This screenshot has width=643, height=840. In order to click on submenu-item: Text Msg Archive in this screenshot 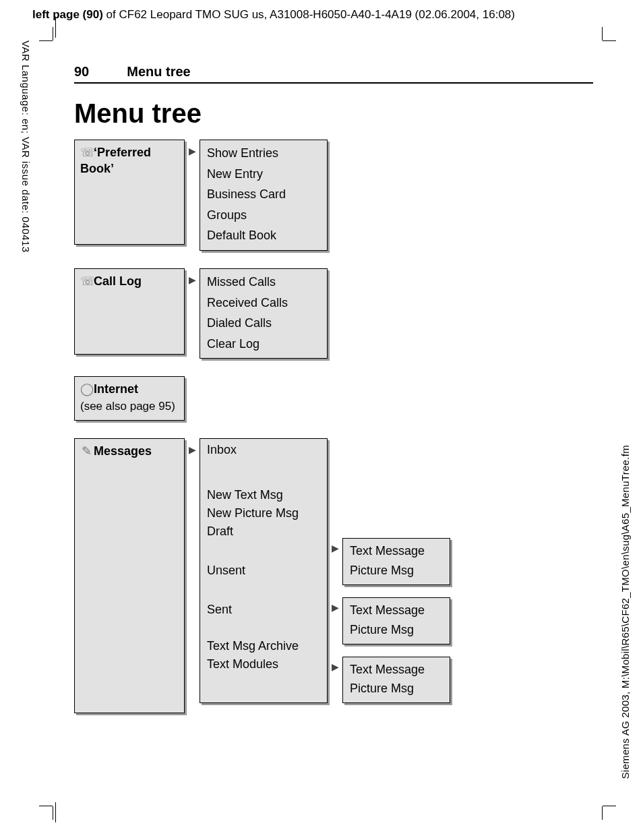, I will do `click(264, 646)`.